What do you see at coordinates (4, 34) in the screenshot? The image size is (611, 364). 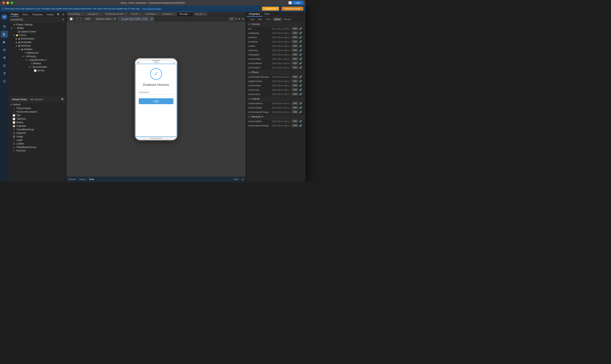 I see `sidebar-icon-project: ◧` at bounding box center [4, 34].